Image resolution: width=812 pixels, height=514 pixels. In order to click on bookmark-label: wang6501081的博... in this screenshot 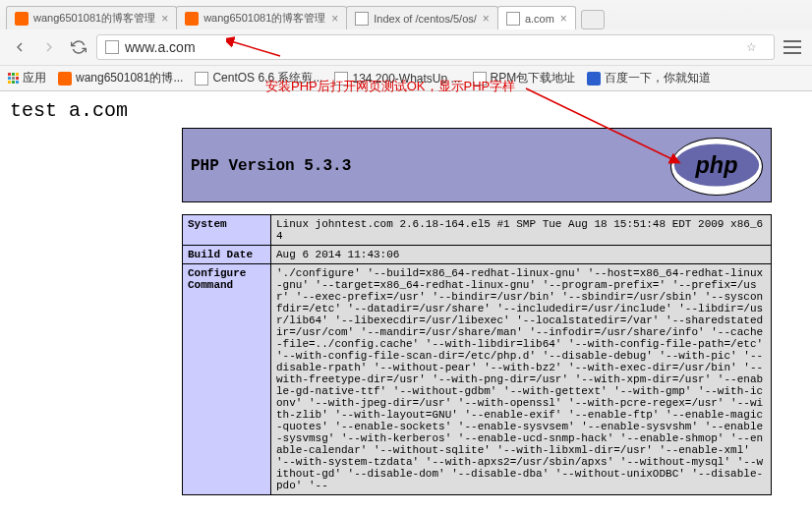, I will do `click(130, 79)`.